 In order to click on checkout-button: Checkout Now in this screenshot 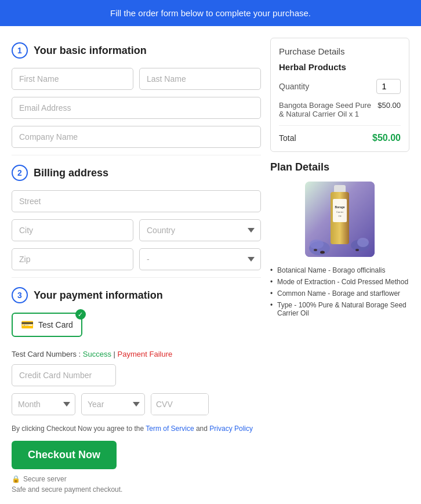, I will do `click(64, 455)`.